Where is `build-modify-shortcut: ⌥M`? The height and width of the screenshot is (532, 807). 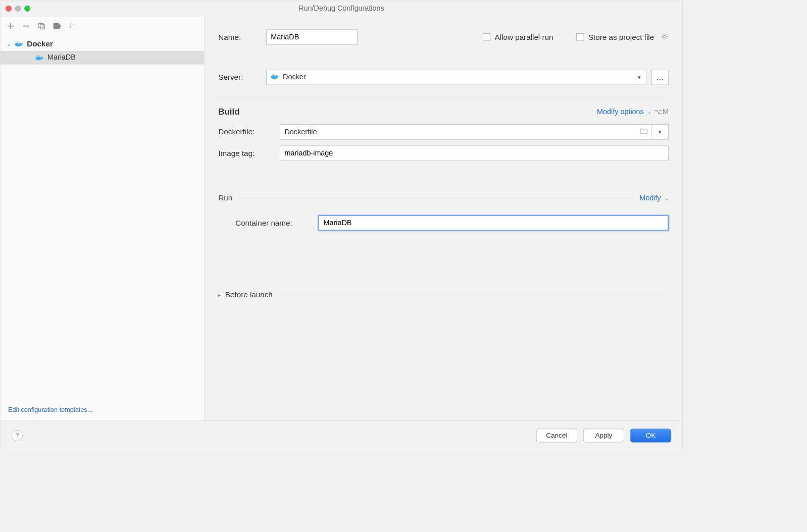 build-modify-shortcut: ⌥M is located at coordinates (662, 112).